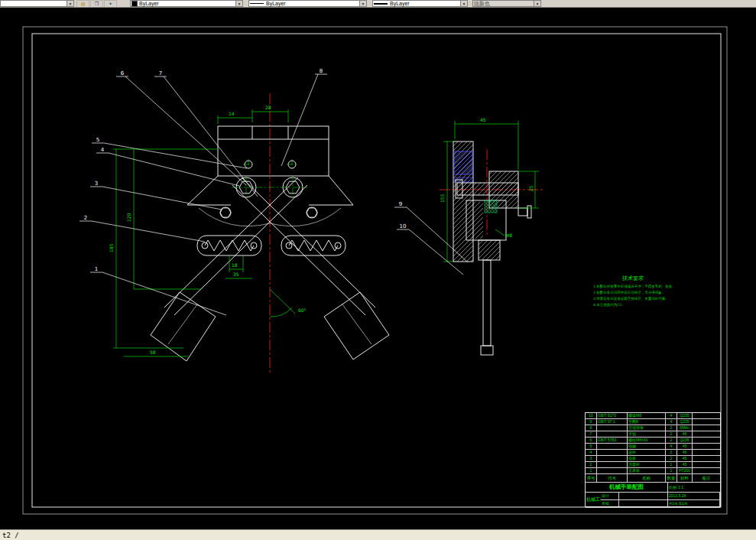 The width and height of the screenshot is (756, 540). What do you see at coordinates (653, 496) in the screenshot?
I see `title-area: 机械手装配图 比例 1:1 设计 2013.5.28 机械工程学院 审核 共1张…` at bounding box center [653, 496].